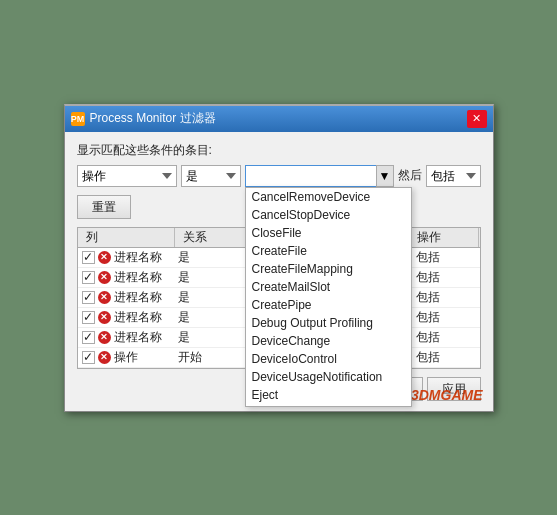 The image size is (557, 515). Describe the element at coordinates (447, 395) in the screenshot. I see `watermark: 3DMGAME` at that location.